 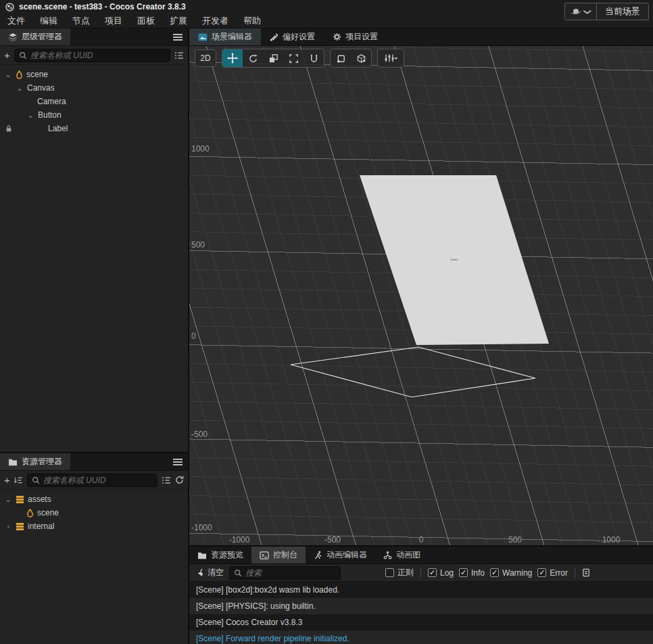 I want to click on tab-asset-preview: 资源预览, so click(x=220, y=555).